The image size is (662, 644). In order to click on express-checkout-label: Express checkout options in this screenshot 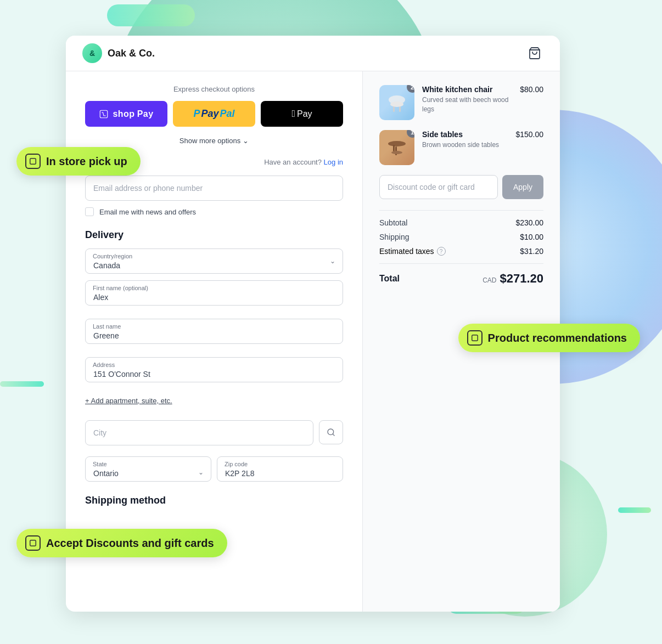, I will do `click(214, 89)`.